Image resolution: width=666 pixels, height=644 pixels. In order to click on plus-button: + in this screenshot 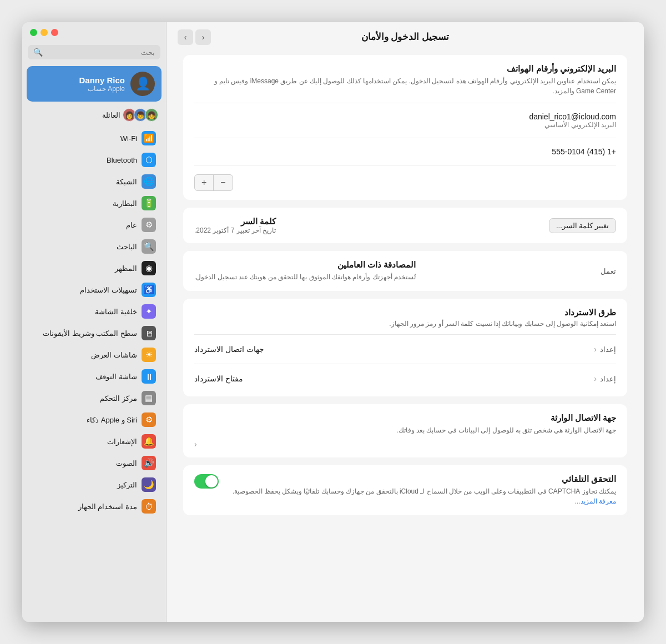, I will do `click(204, 183)`.